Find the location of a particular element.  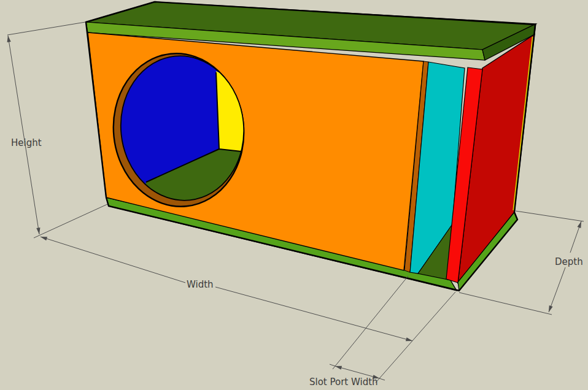

height-label: Height is located at coordinates (26, 143).